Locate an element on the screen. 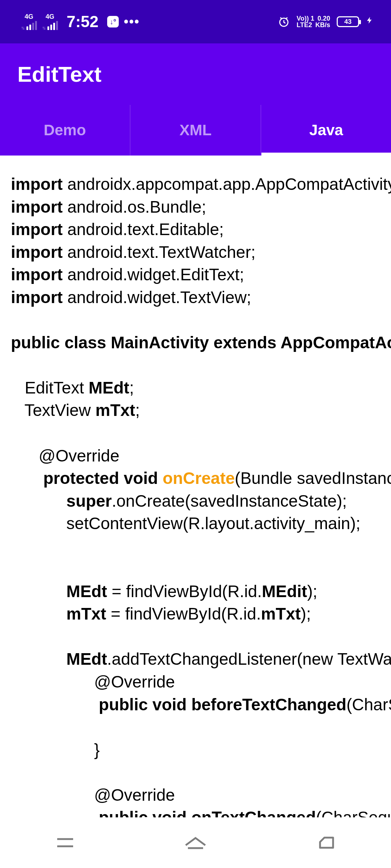  net-top-left: Vo)) 1 is located at coordinates (306, 18).